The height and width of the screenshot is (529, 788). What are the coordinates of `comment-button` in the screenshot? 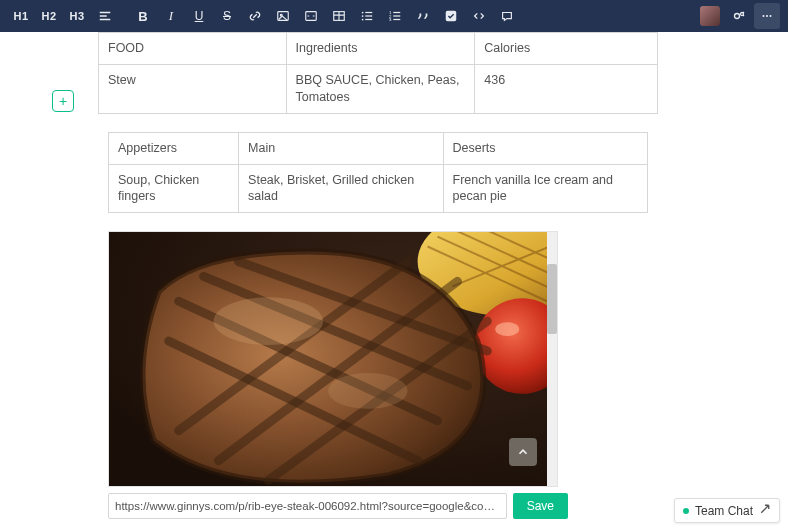 It's located at (507, 16).